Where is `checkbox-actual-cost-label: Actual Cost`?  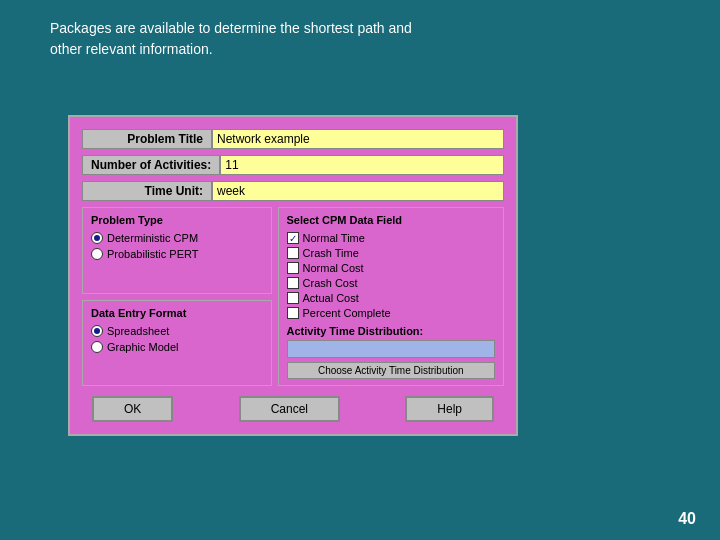 checkbox-actual-cost-label: Actual Cost is located at coordinates (331, 298).